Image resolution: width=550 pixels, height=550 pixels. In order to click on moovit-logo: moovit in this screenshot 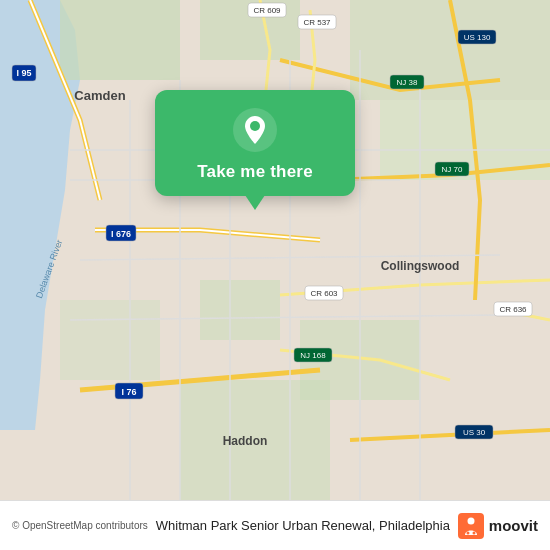, I will do `click(498, 526)`.